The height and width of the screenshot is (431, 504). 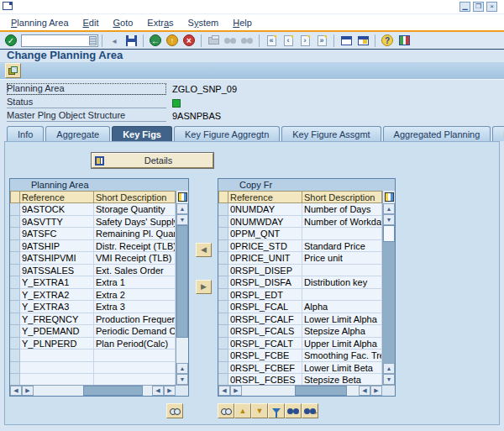 I want to click on sort-descending-button: ▼, so click(x=260, y=411).